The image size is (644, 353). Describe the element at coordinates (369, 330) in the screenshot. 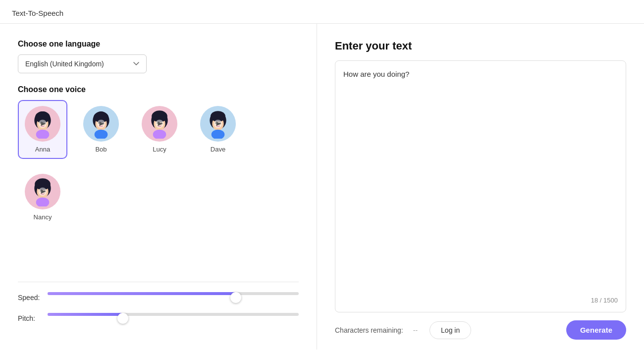

I see `chars-remaining-label: Characters remaining:` at that location.